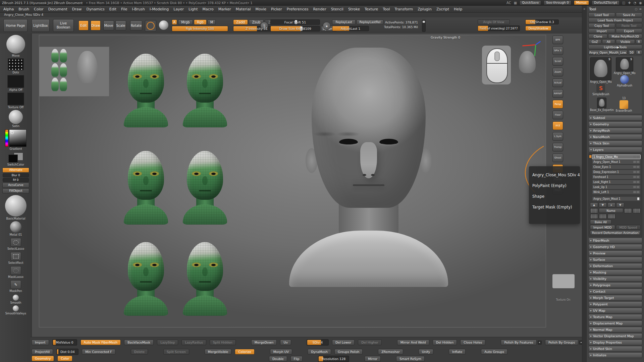  I want to click on layer-move-up-button: ▲, so click(594, 205).